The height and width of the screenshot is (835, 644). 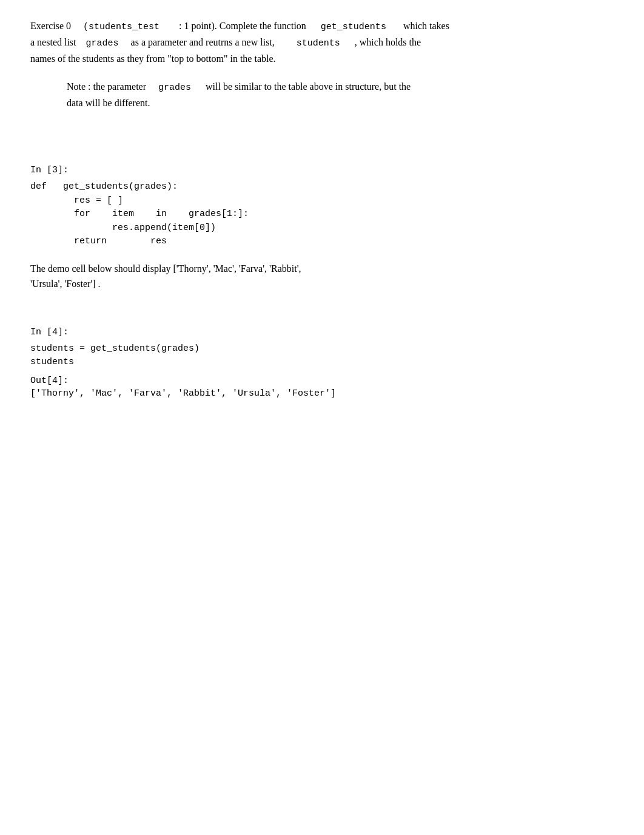 I want to click on exercise-header: Exercise 0, so click(x=51, y=25).